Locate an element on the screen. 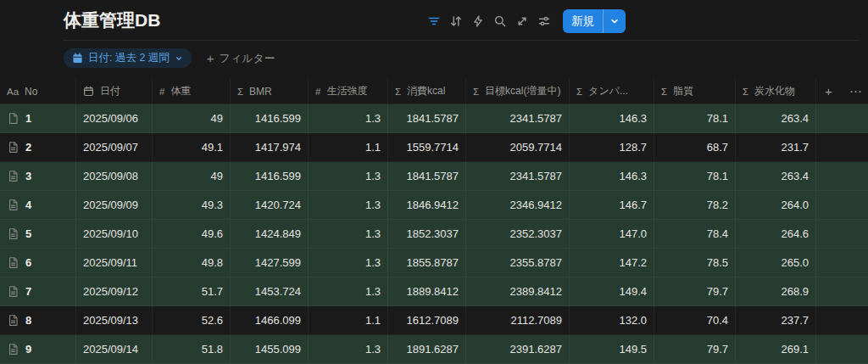 This screenshot has height=364, width=868. automations-icon is located at coordinates (478, 21).